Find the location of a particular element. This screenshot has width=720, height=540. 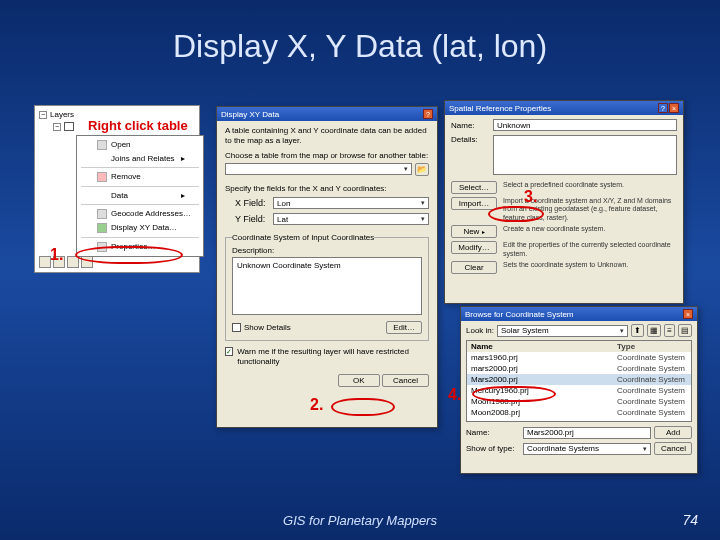

menu-label: Joins and Relates is located at coordinates (143, 158).